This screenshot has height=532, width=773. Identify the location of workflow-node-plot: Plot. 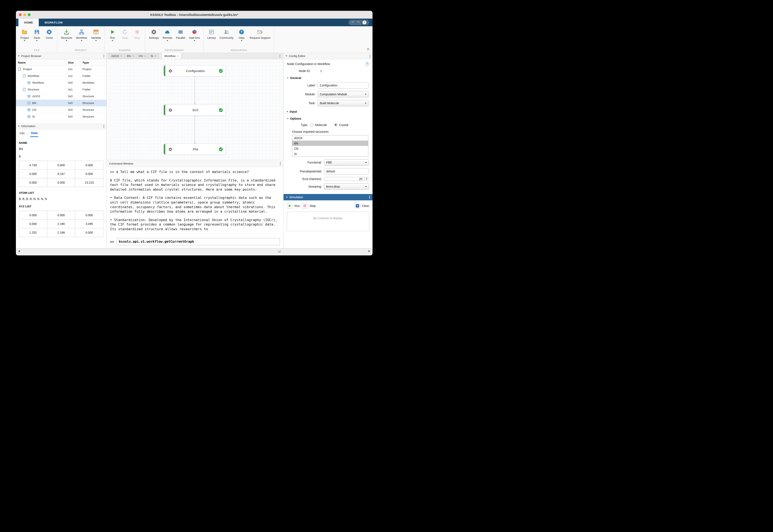
(195, 149).